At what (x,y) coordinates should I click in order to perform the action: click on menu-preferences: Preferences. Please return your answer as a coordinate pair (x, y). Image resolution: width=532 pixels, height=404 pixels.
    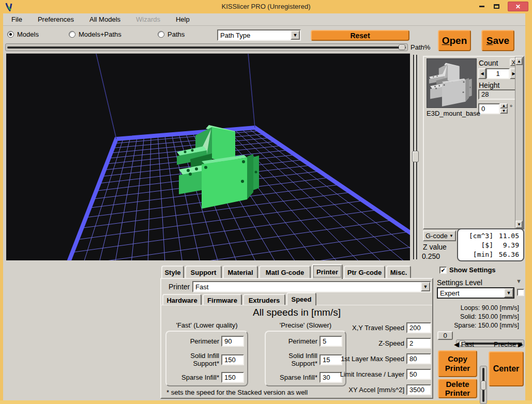
    Looking at the image, I should click on (56, 20).